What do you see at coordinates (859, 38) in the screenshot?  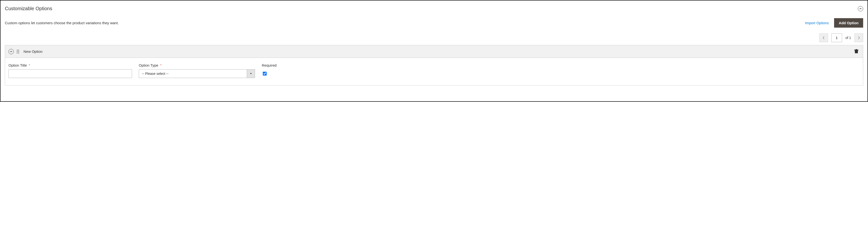 I see `page-next-button` at bounding box center [859, 38].